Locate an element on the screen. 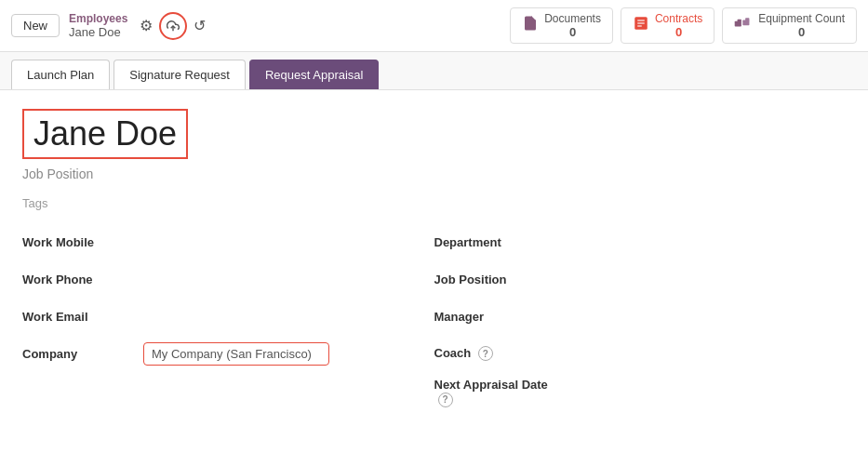  documents-label: Documents is located at coordinates (573, 19).